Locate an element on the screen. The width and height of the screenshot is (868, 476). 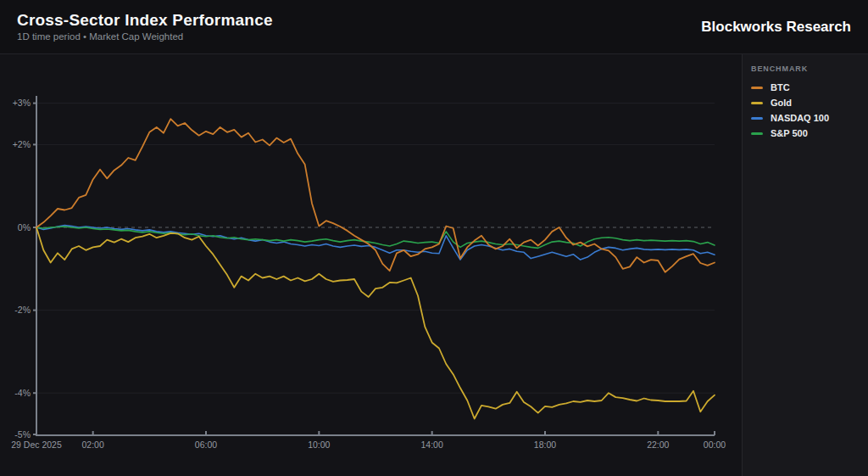
legend-item-label: NASDAQ 100 is located at coordinates (800, 118).